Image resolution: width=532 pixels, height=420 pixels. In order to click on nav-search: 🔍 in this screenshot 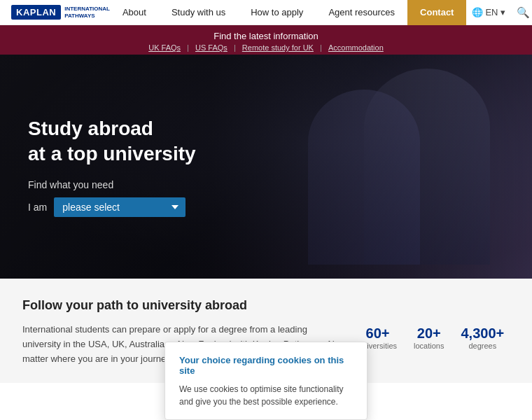, I will do `click(522, 13)`.